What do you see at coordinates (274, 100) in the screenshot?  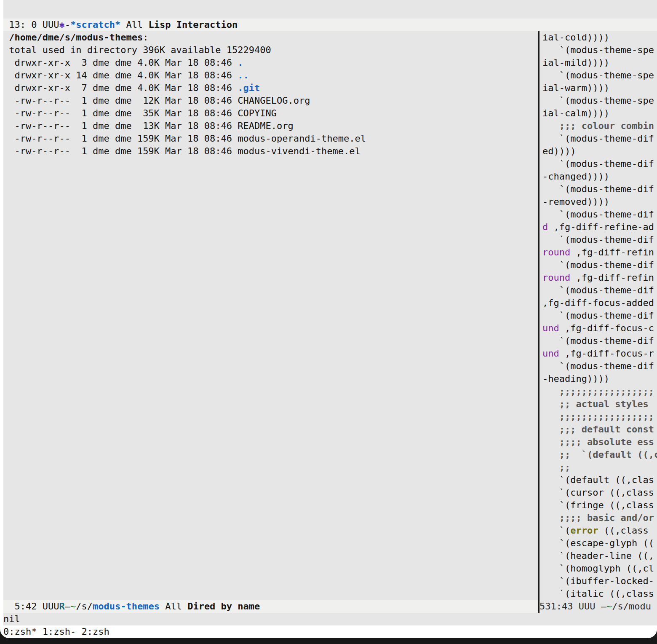 I see `dired-filename: CHANGELOG.org` at bounding box center [274, 100].